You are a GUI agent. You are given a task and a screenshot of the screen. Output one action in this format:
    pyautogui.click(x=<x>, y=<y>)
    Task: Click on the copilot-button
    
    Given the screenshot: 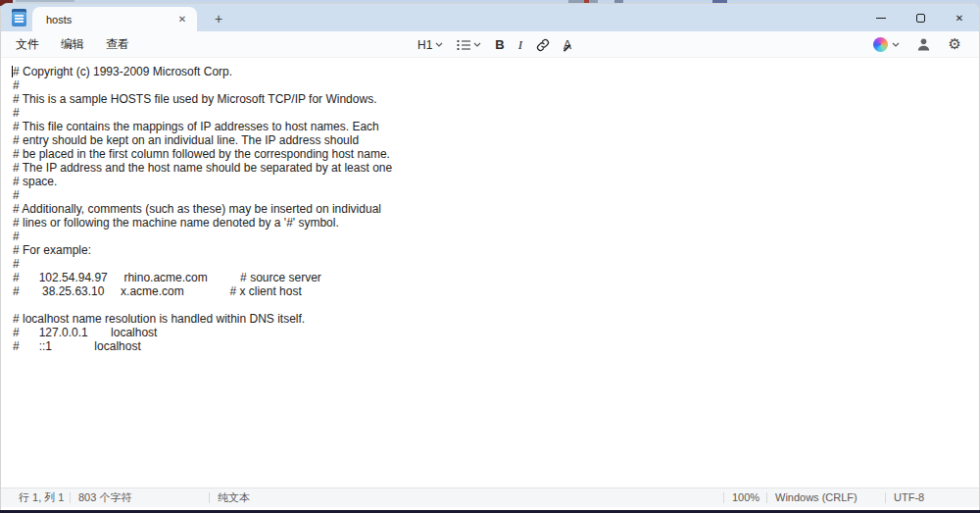 What is the action you would take?
    pyautogui.click(x=886, y=45)
    